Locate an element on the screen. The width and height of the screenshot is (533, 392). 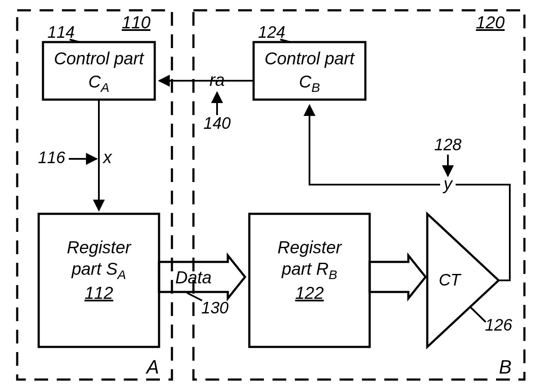
region-a-ref: 110 is located at coordinates (136, 22).